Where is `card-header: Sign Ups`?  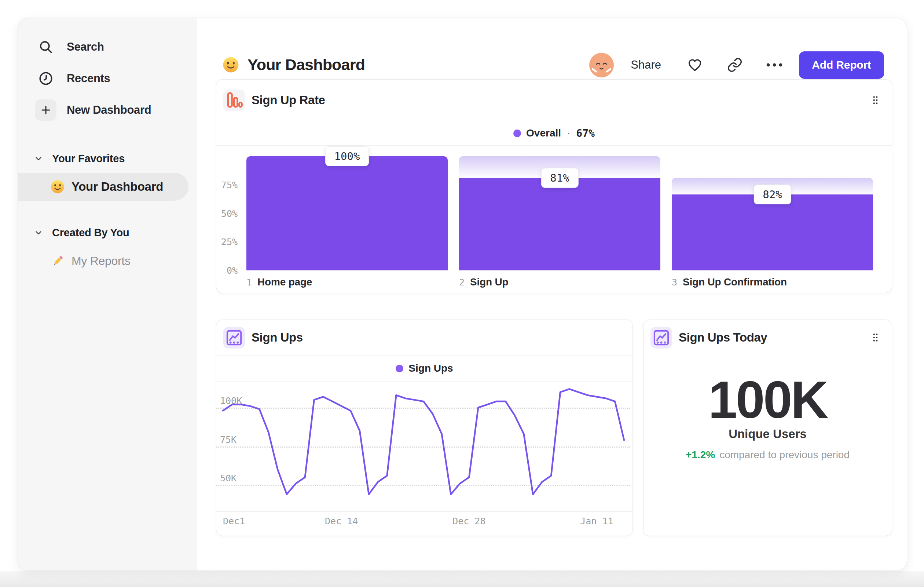
card-header: Sign Ups is located at coordinates (424, 338).